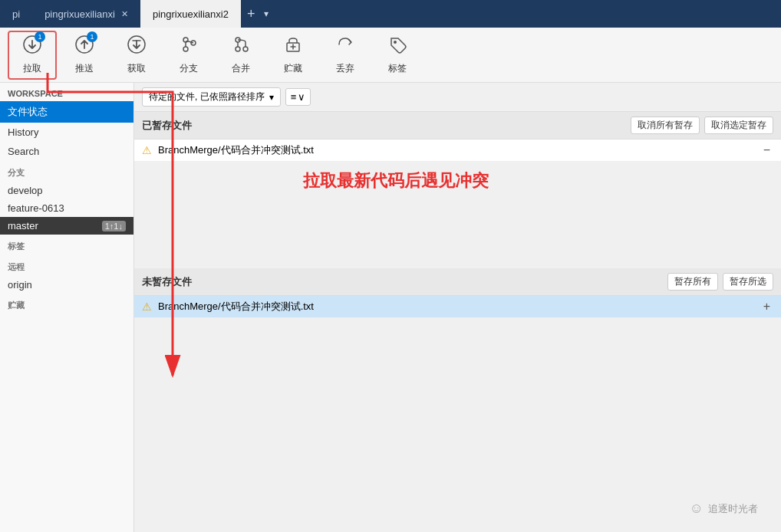  Describe the element at coordinates (189, 69) in the screenshot. I see `branch-label: 分支` at that location.